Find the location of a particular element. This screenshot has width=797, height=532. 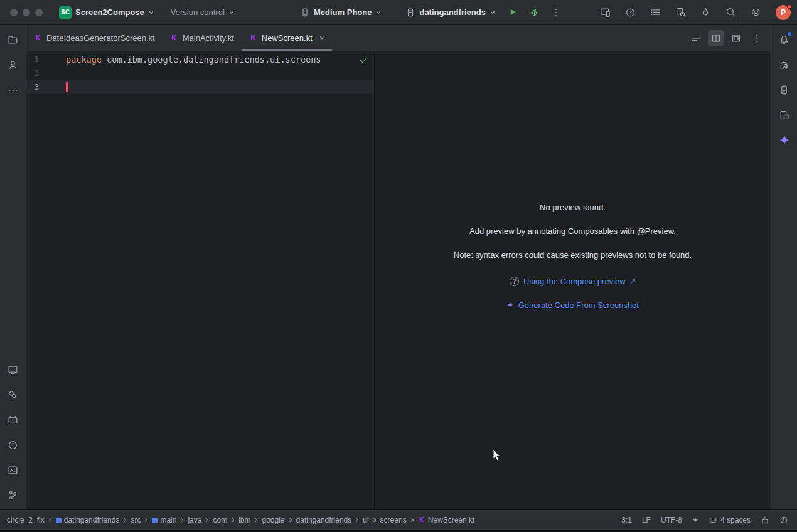

more-vertical-icon: ⋮ is located at coordinates (556, 13).